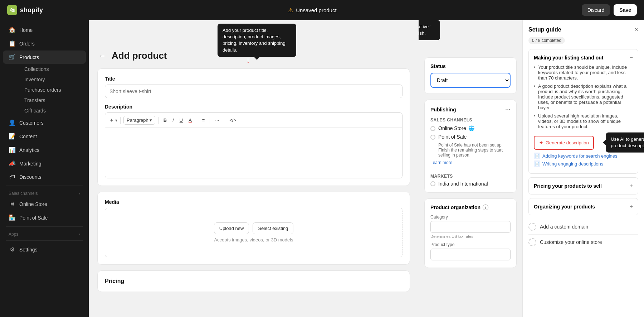 This screenshot has height=317, width=644. Describe the element at coordinates (12, 218) in the screenshot. I see `pos-icon: 🏪` at that location.